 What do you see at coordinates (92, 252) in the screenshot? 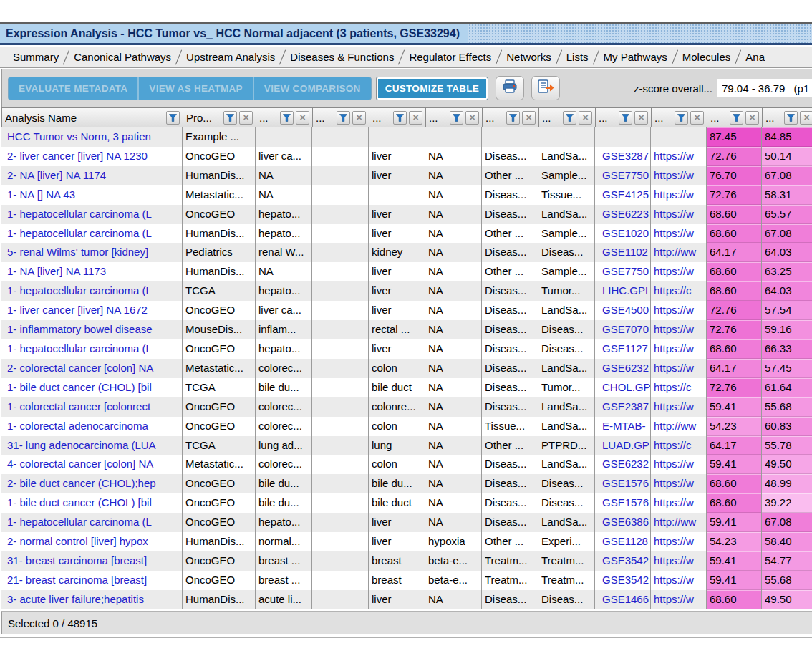
I see `cell-analysis-name: 5- renal Wilms' tumor [kidney]` at bounding box center [92, 252].